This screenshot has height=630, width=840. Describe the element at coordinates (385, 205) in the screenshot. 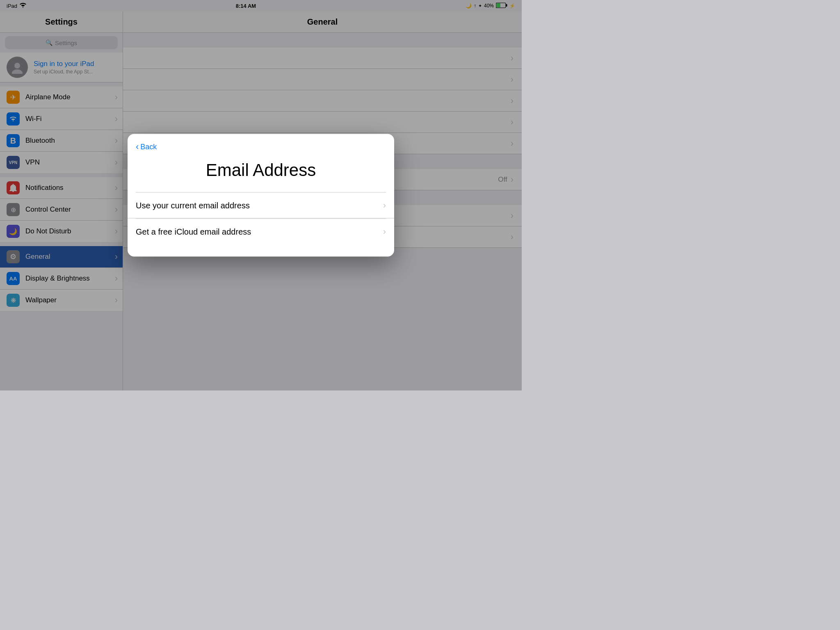

I see `use-current-chevron: ›` at that location.